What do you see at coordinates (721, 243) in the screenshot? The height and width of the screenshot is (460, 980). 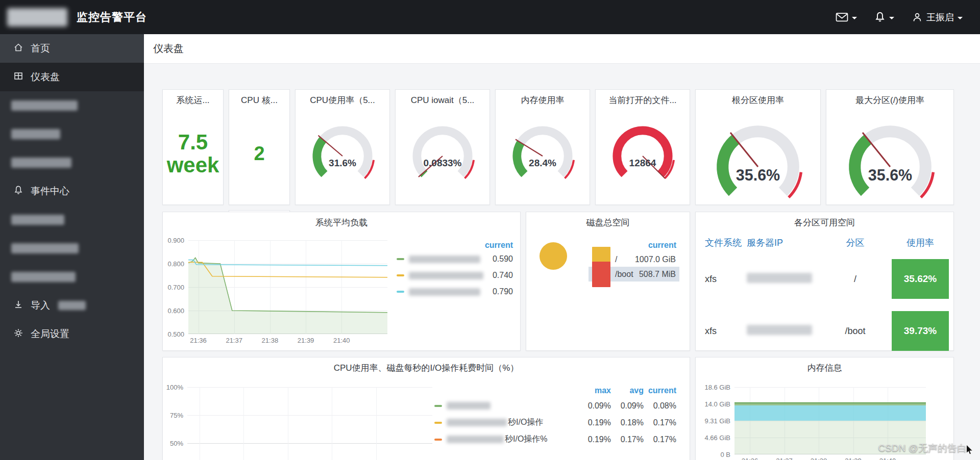 I see `col-header-filesystem: 文件系统` at bounding box center [721, 243].